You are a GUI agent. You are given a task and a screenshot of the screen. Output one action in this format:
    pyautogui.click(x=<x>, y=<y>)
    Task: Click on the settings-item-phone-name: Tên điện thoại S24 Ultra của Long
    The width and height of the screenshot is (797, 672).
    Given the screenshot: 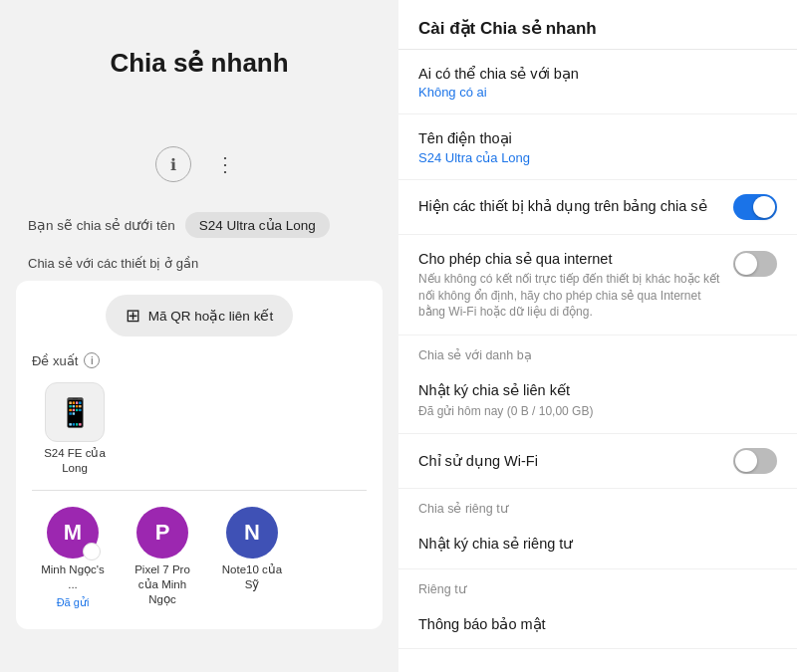 What is the action you would take?
    pyautogui.click(x=598, y=147)
    